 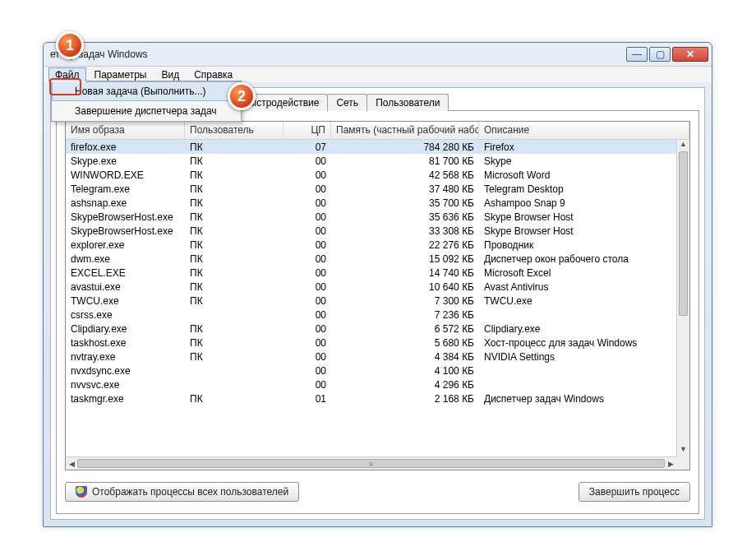 I want to click on cell: 14 740 КБ, so click(x=405, y=273).